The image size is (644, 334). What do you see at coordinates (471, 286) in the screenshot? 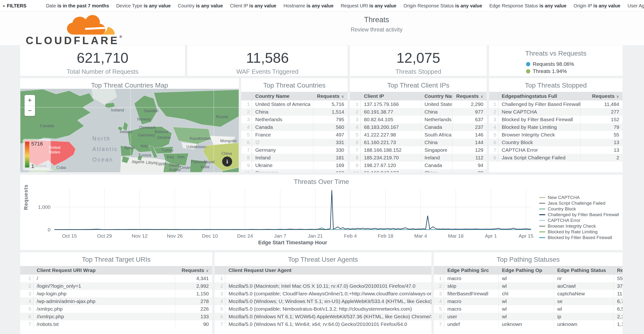
I see `table-cell: skip` at bounding box center [471, 286].